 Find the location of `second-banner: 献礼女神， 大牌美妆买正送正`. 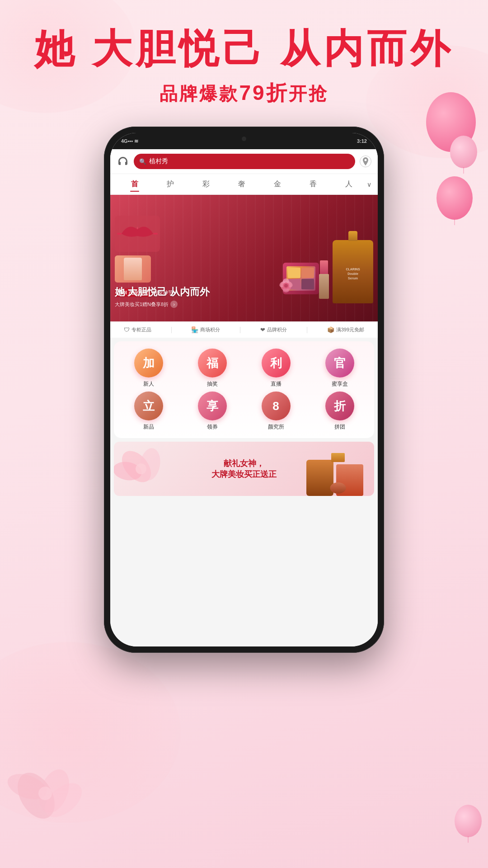

second-banner: 献礼女神， 大牌美妆买正送正 is located at coordinates (244, 469).